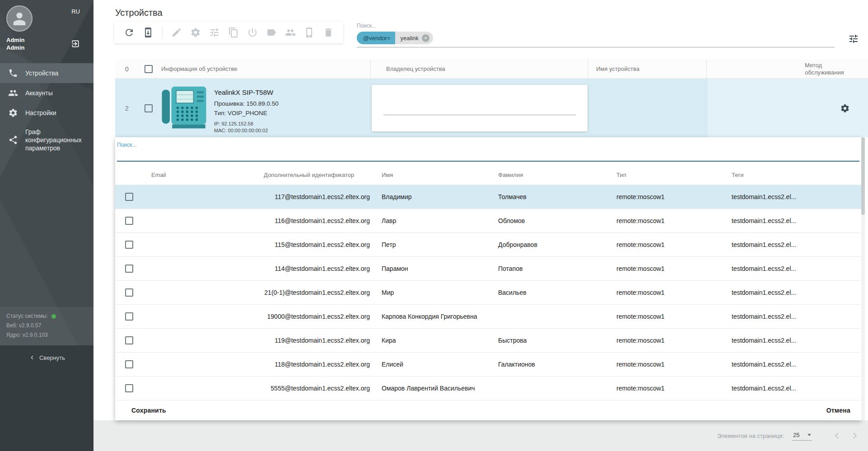 The width and height of the screenshot is (868, 451). What do you see at coordinates (488, 317) in the screenshot?
I see `account-row: 19000@testdomain1.ecss2.eltex.org Карпов…` at bounding box center [488, 317].